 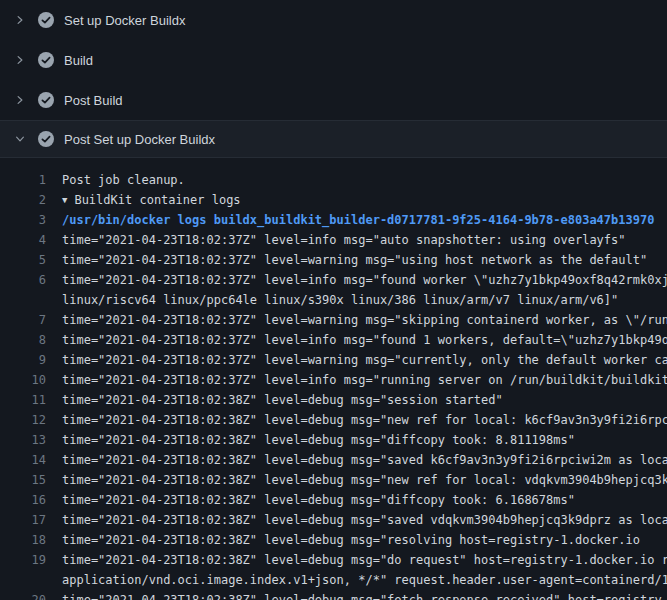 I want to click on step-title: Build, so click(x=78, y=60).